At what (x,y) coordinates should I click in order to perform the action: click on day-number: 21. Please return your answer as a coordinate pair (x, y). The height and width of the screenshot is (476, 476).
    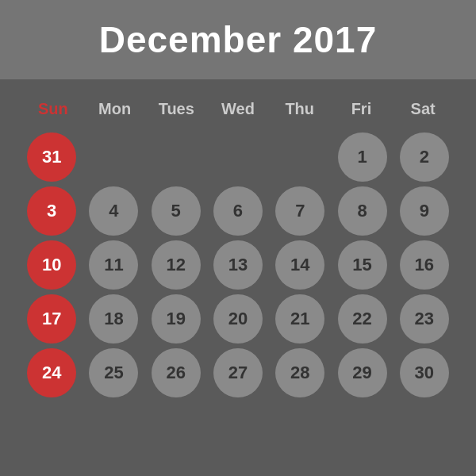
    Looking at the image, I should click on (300, 319).